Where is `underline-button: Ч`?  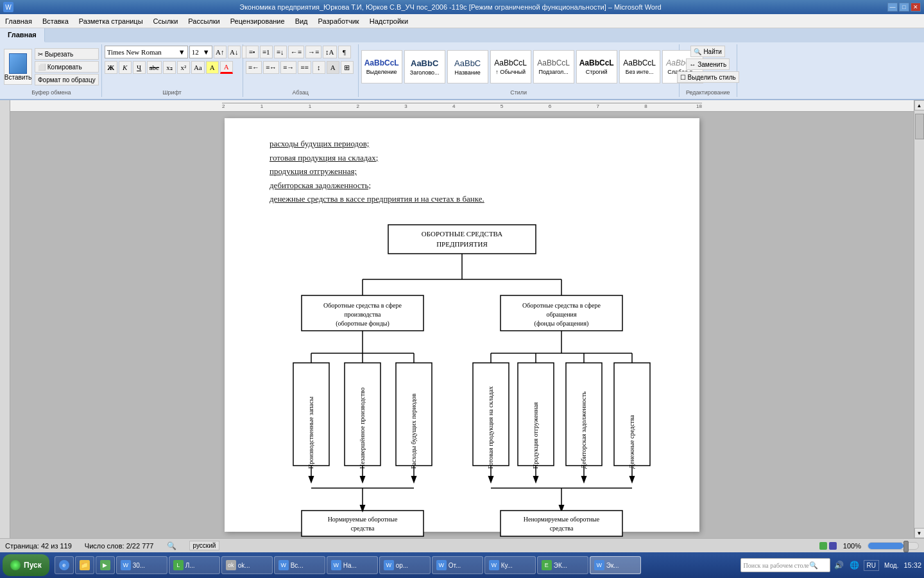
underline-button: Ч is located at coordinates (139, 67).